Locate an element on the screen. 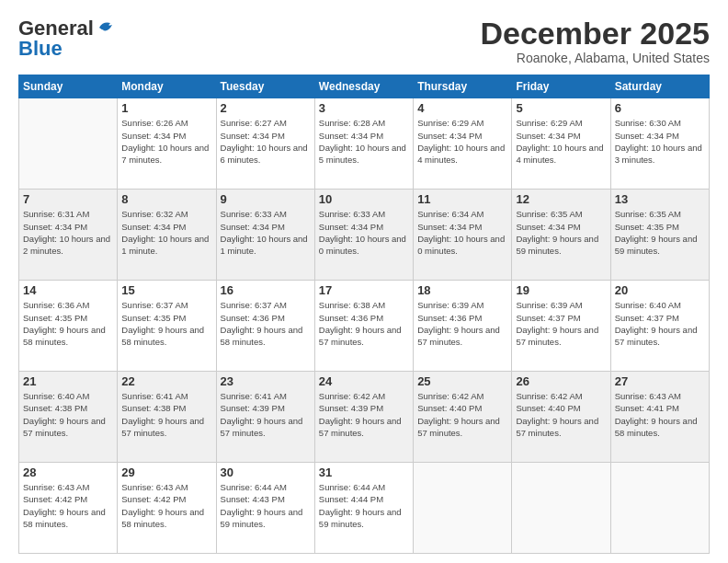 This screenshot has height=563, width=728. day-number: 16 is located at coordinates (266, 291).